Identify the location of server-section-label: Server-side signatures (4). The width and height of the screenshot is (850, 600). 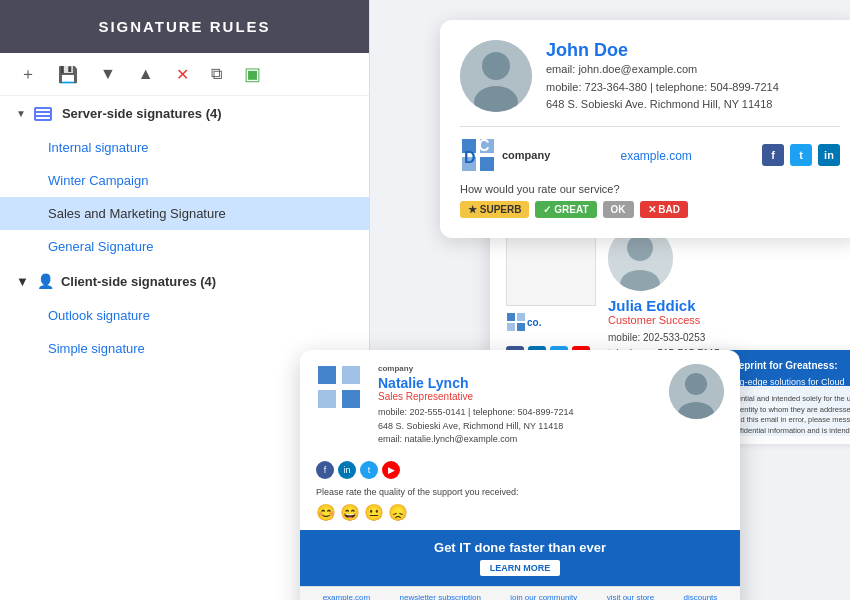
(142, 114).